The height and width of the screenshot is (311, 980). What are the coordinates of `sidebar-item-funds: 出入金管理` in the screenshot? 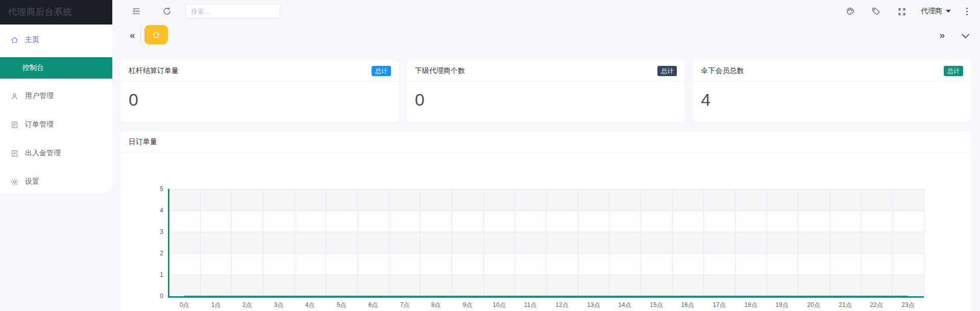 It's located at (56, 153).